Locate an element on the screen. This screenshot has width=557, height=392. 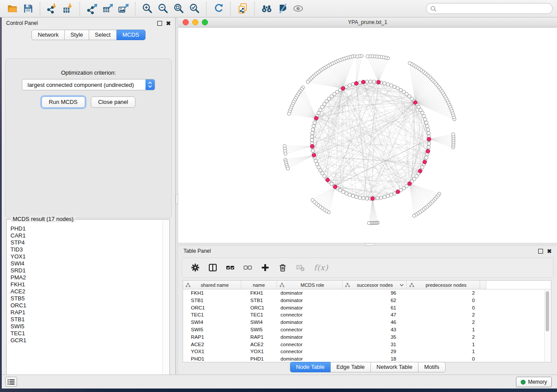
result-node-item: RAP1 is located at coordinates (86, 313).